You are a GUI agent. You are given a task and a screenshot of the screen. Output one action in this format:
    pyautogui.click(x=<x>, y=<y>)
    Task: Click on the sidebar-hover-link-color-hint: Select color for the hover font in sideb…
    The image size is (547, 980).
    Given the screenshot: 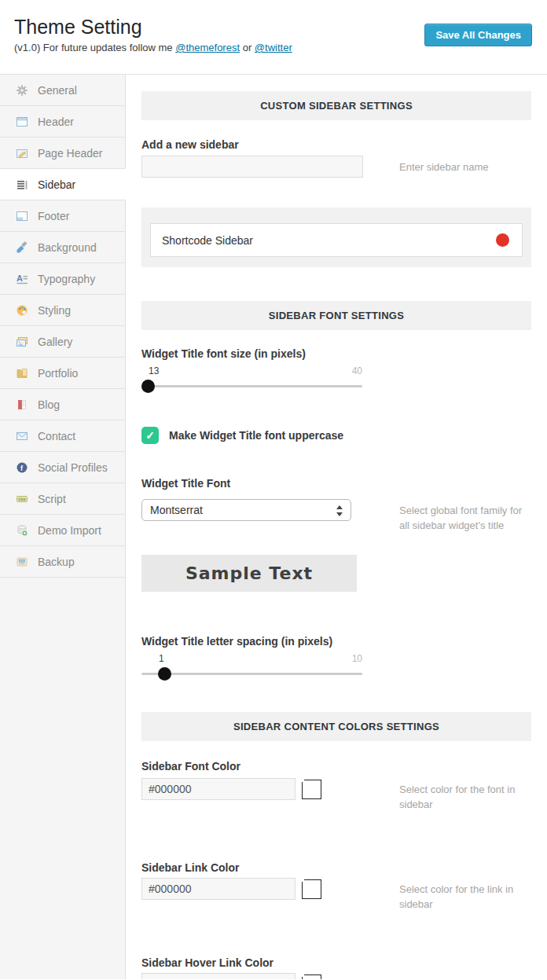 What is the action you would take?
    pyautogui.click(x=465, y=976)
    